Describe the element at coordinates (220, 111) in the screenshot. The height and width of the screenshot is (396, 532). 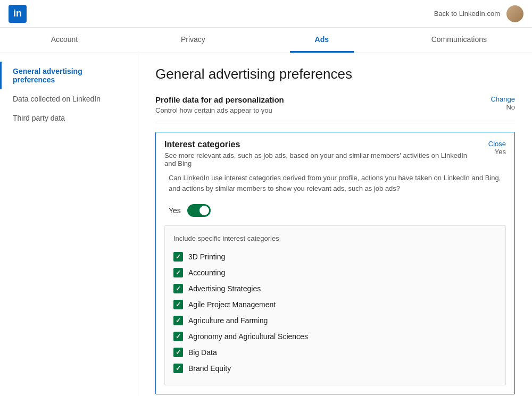
I see `profile-data-subtitle: Control how certain ads appear to you` at that location.